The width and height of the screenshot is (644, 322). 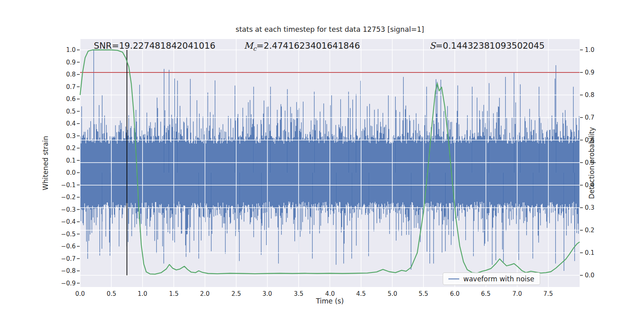 I want to click on y-right-tick-label: 0.6, so click(x=597, y=140).